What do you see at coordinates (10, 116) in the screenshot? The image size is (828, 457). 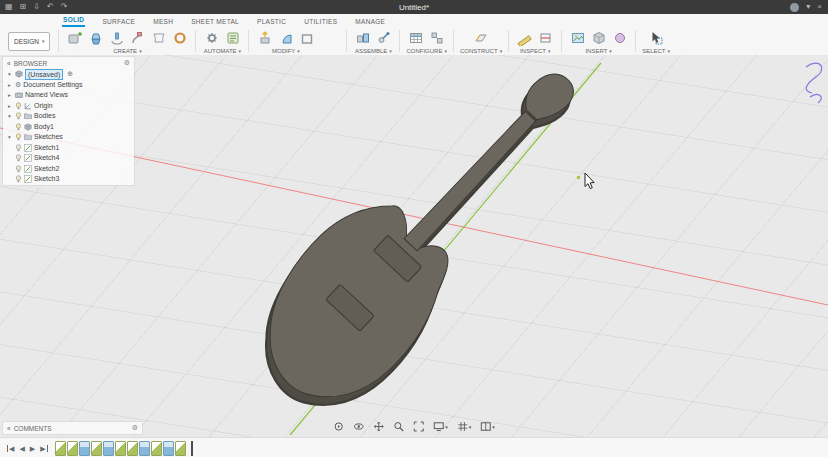 I see `expander-open-icon: ▾` at bounding box center [10, 116].